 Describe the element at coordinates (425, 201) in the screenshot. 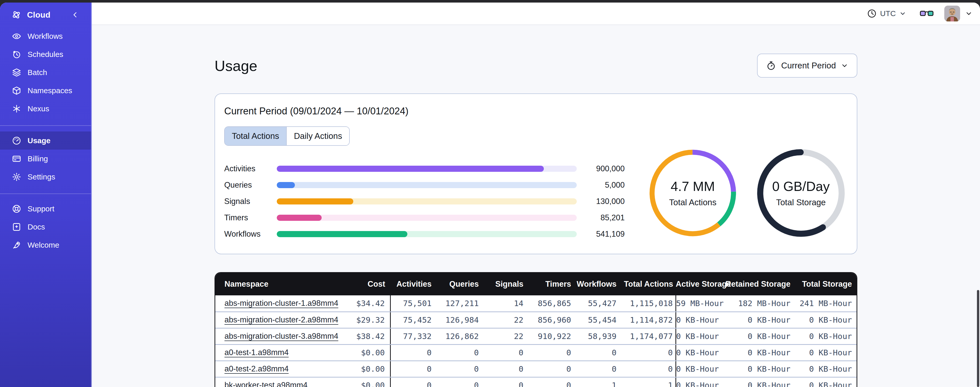

I see `bar-row-signals: Signals 130,000` at that location.